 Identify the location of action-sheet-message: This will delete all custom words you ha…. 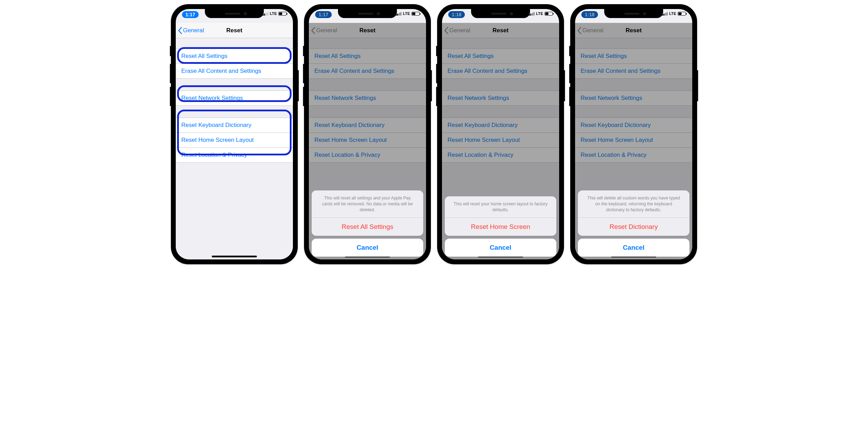
(634, 204).